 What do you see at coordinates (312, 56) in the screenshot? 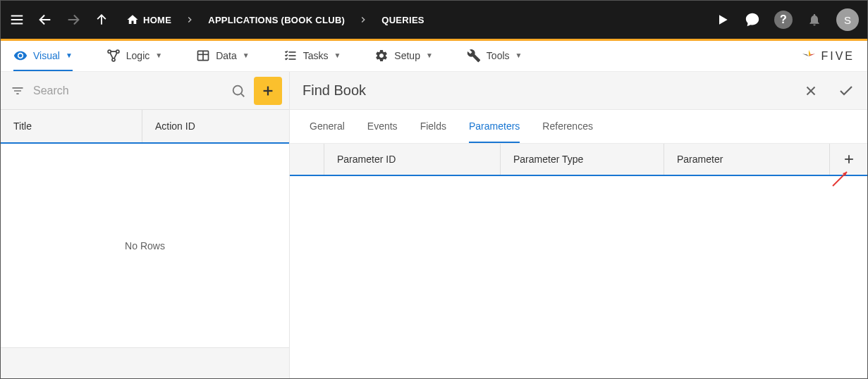
I see `nav-tasks: Tasks ▼` at bounding box center [312, 56].